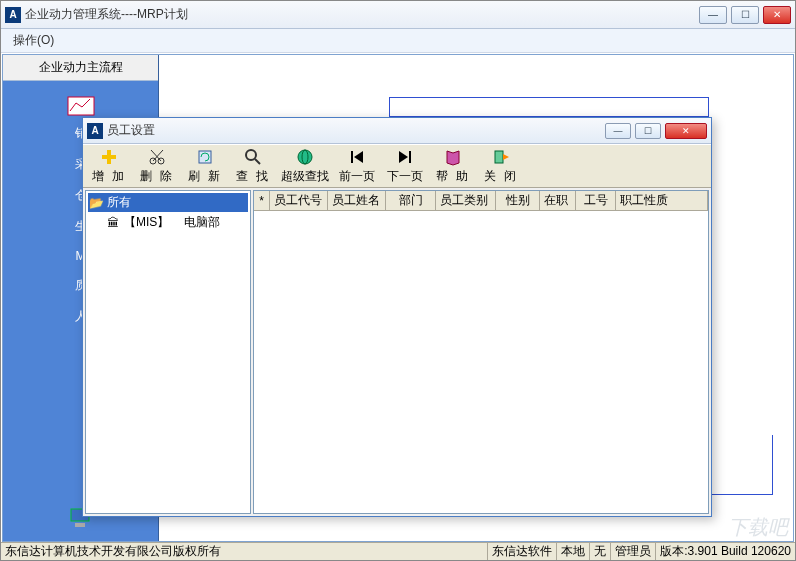  Describe the element at coordinates (745, 15) in the screenshot. I see `window-controls: — ☐ ✕` at that location.